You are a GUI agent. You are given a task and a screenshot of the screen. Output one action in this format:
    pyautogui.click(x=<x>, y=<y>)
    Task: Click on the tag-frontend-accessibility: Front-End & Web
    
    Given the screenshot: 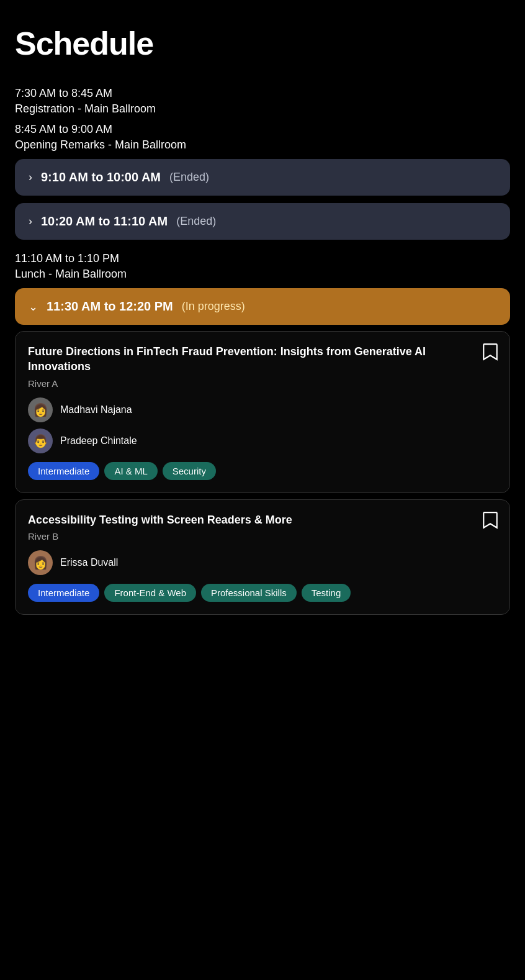 What is the action you would take?
    pyautogui.click(x=150, y=592)
    